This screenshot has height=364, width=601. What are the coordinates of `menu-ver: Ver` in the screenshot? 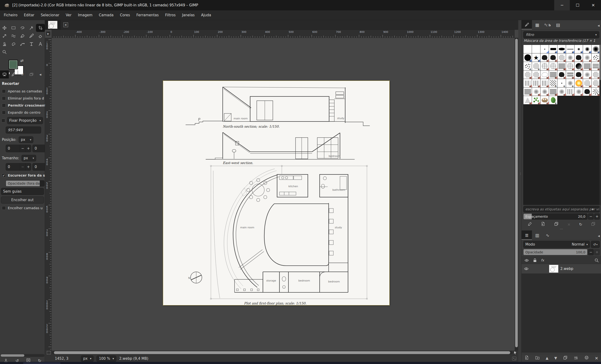 It's located at (69, 15).